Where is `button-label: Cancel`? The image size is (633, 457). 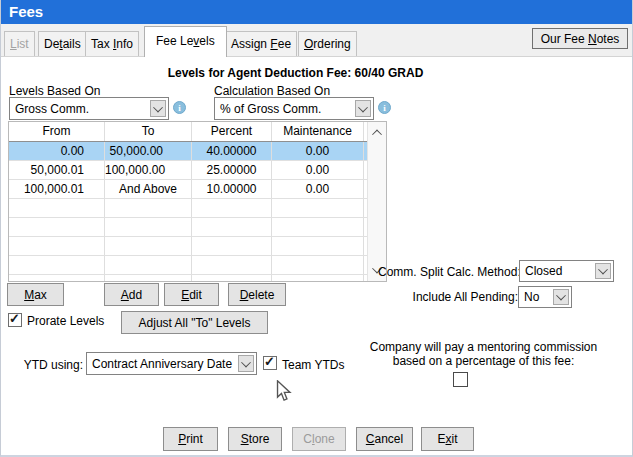
button-label: Cancel is located at coordinates (384, 439).